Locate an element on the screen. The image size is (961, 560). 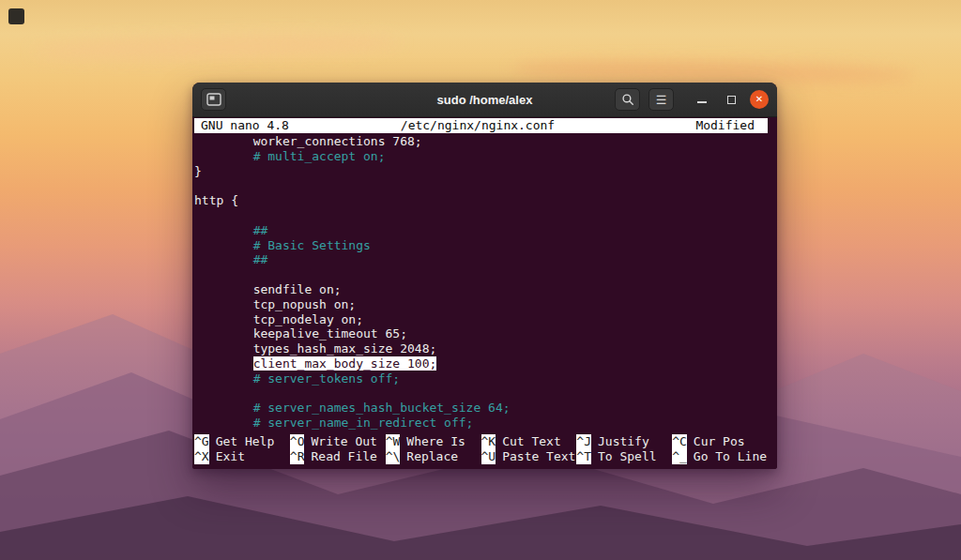
nano-status: Modified is located at coordinates (679, 126).